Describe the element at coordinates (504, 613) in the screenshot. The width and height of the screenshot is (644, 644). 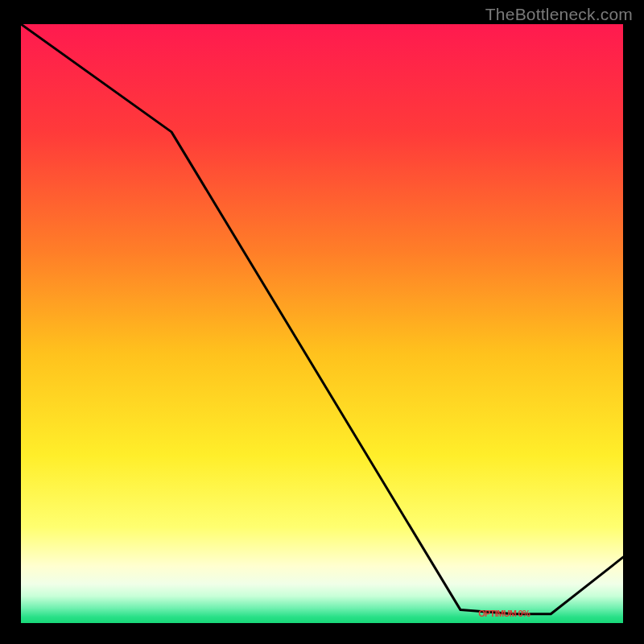
I see `optimum-label: OPTIMUM 0%` at that location.